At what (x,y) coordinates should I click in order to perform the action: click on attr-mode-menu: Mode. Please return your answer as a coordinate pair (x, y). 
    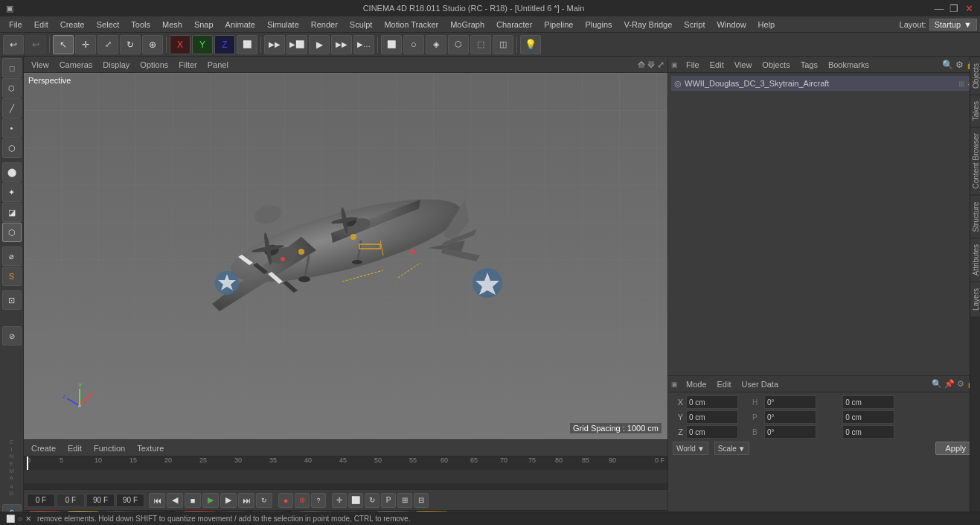
    Looking at the image, I should click on (696, 384).